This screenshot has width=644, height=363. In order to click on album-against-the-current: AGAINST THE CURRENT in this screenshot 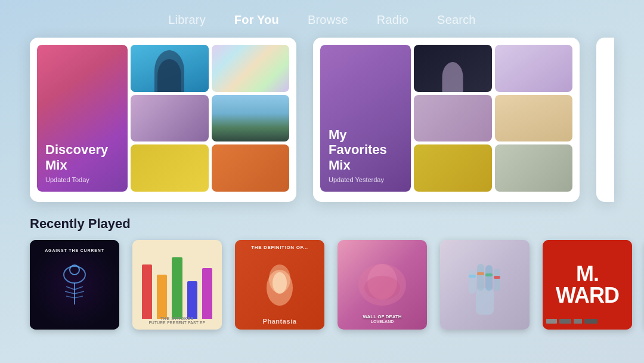, I will do `click(75, 285)`.